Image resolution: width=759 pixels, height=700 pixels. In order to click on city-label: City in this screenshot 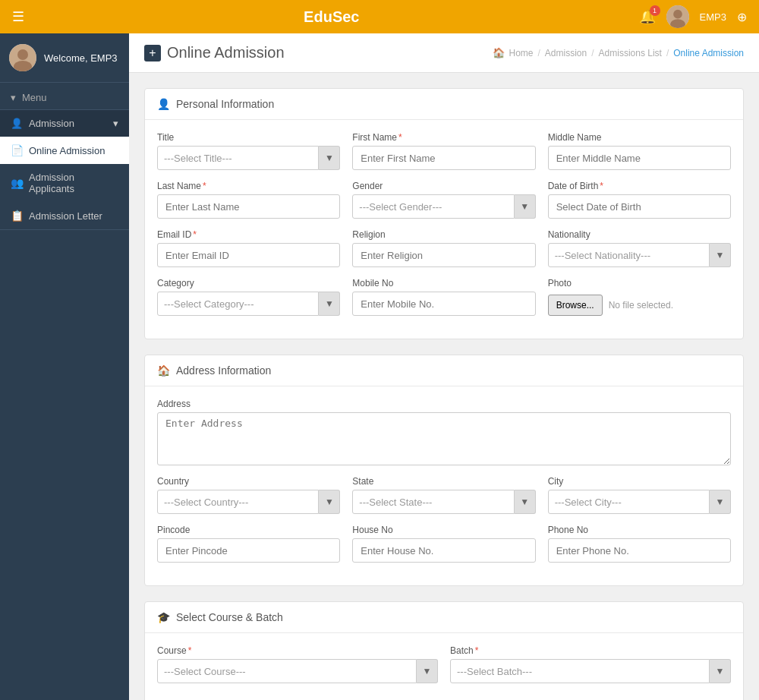, I will do `click(639, 481)`.